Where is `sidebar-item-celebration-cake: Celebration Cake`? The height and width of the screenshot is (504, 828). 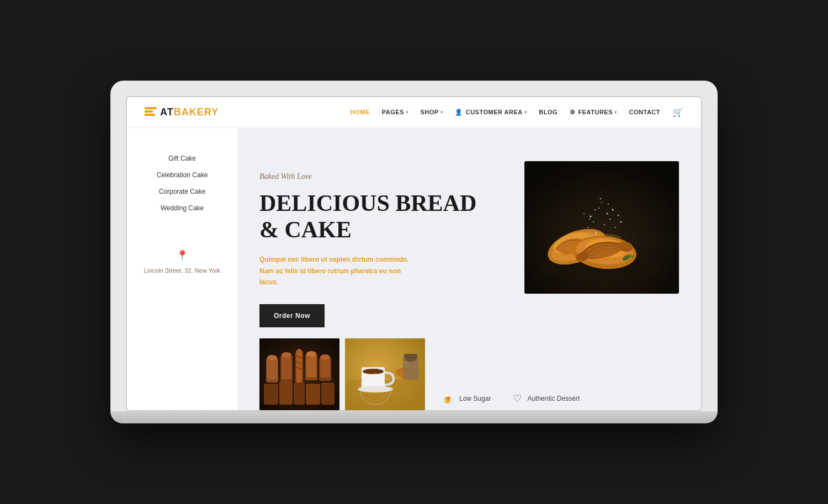 sidebar-item-celebration-cake: Celebration Cake is located at coordinates (182, 175).